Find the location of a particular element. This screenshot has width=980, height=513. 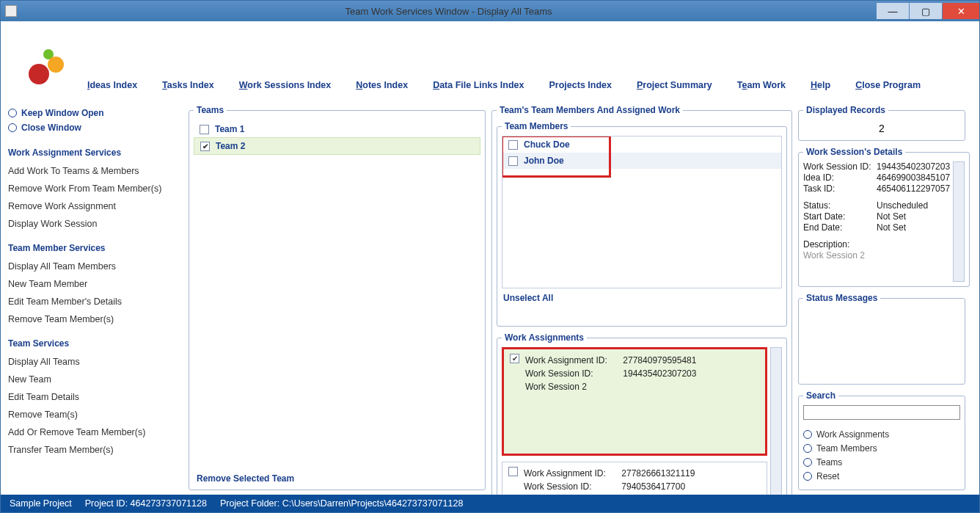

link-transfer-members: Transfer Team Member(s) is located at coordinates (95, 450).